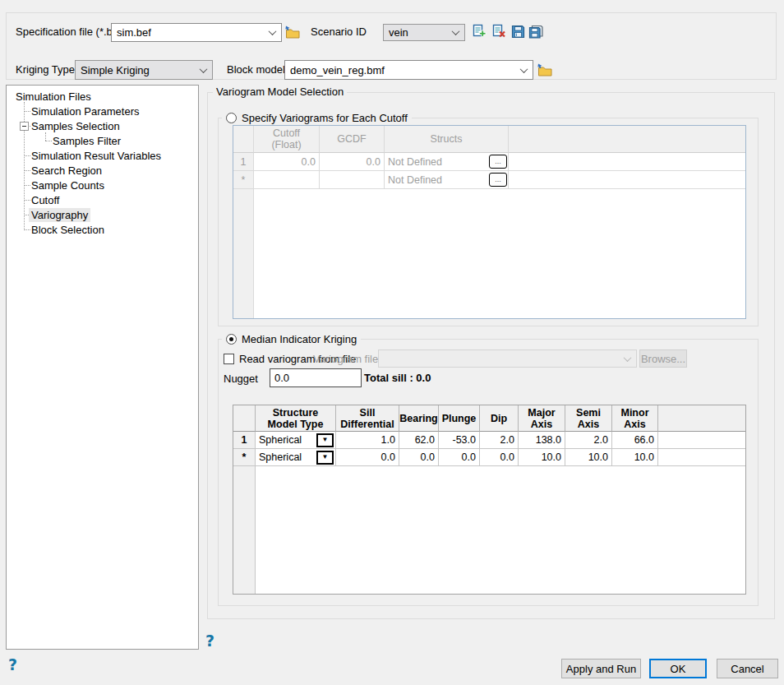  Describe the element at coordinates (419, 441) in the screenshot. I see `bearing-cell: 62.0` at that location.